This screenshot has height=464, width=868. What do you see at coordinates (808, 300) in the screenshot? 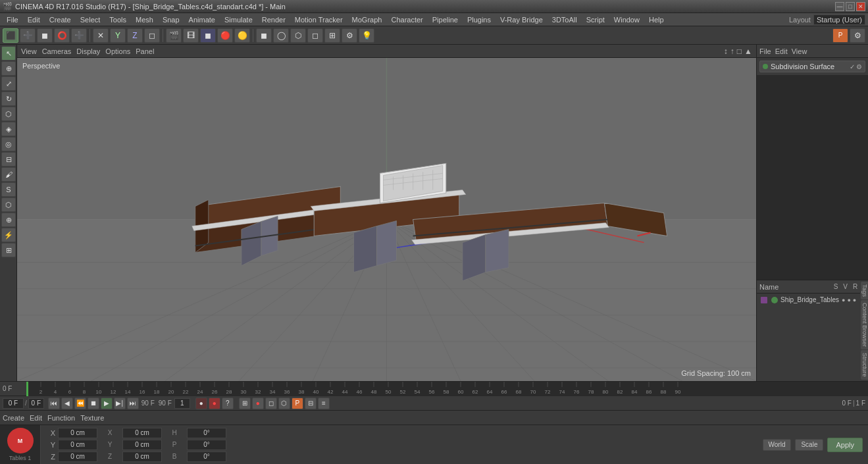
I see `object-item-ship-bridge: Ship_Bridge_Tables ● ● ●` at bounding box center [808, 300].